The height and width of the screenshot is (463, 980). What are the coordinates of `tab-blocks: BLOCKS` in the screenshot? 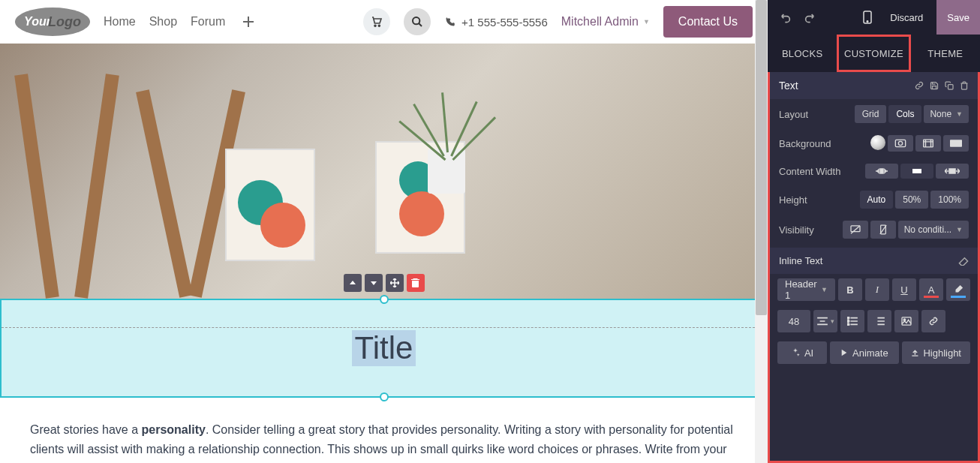 It's located at (802, 53).